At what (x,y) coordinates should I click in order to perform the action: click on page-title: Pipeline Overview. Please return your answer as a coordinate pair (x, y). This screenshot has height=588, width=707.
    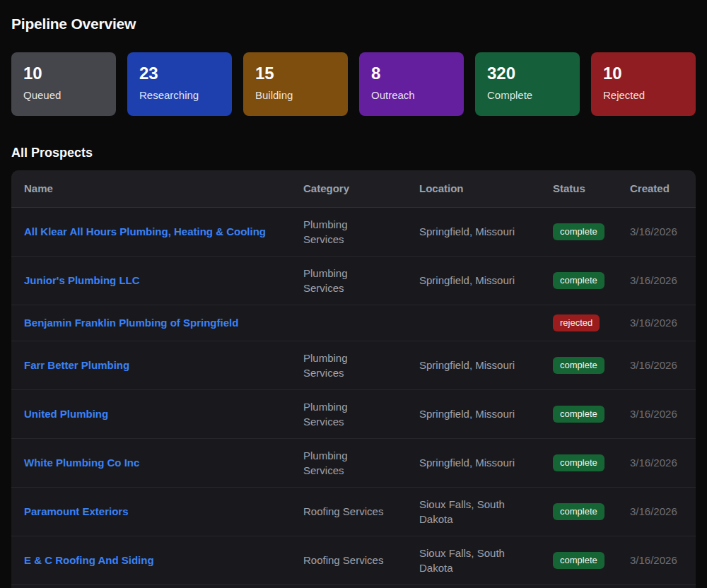
    Looking at the image, I should click on (354, 24).